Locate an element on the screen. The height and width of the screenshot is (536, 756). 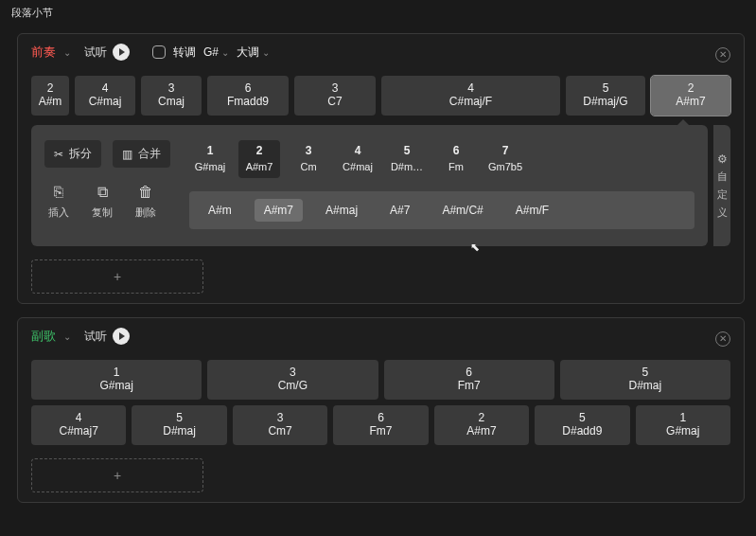
chord-label: Cmaj is located at coordinates (171, 101).